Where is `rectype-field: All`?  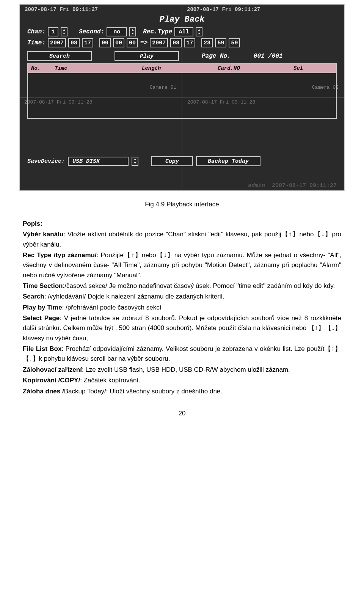
rectype-field: All is located at coordinates (184, 32).